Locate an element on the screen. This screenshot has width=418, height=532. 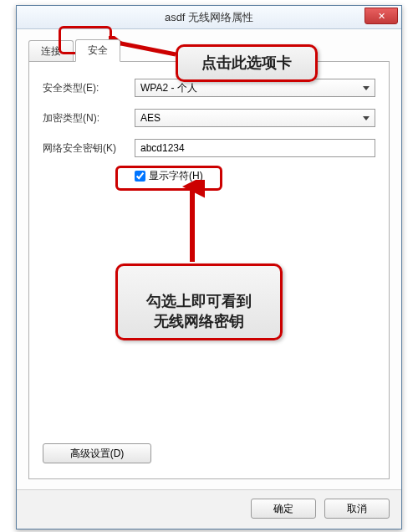
encryption-select: AES is located at coordinates (255, 118).